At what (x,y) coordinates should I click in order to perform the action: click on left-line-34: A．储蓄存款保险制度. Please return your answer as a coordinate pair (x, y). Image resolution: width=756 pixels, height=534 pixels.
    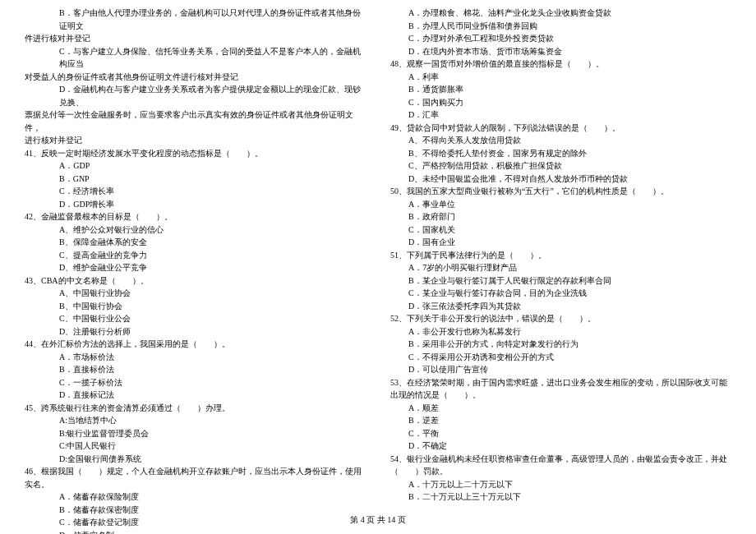
    Looking at the image, I should click on (196, 497).